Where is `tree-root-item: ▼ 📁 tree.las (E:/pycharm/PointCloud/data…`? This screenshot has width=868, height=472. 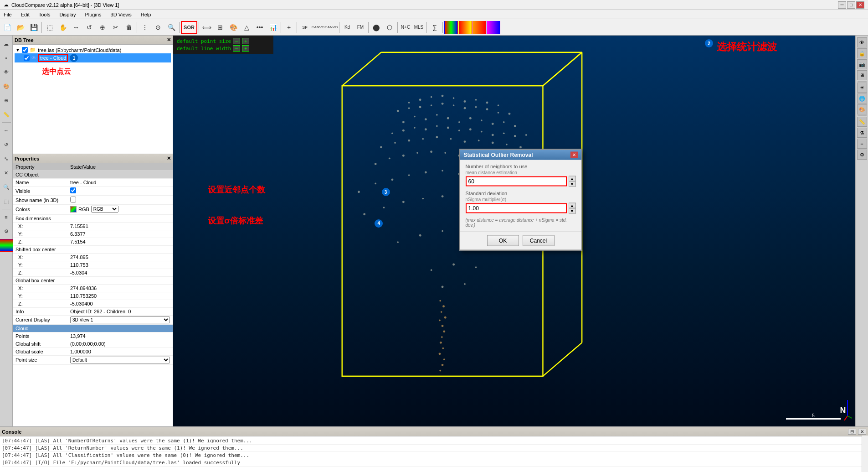
tree-root-item: ▼ 📁 tree.las (E:/pycharm/PointCloud/data… is located at coordinates (93, 50).